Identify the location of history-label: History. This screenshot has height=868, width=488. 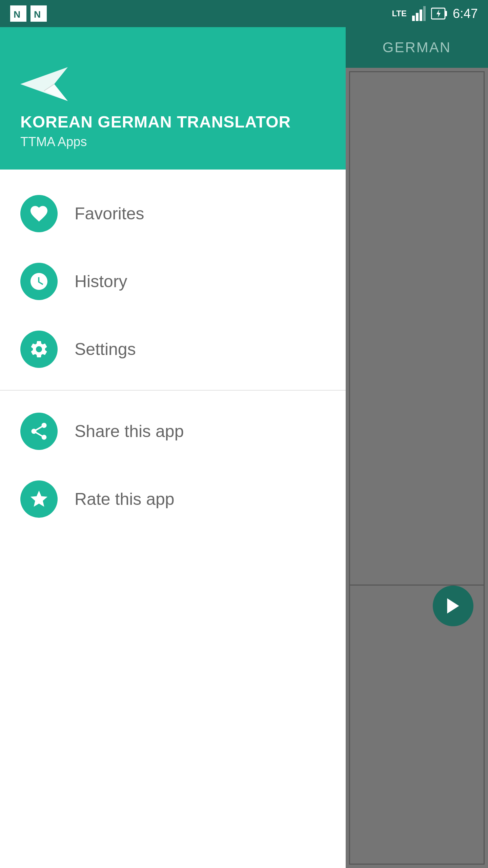
(101, 281).